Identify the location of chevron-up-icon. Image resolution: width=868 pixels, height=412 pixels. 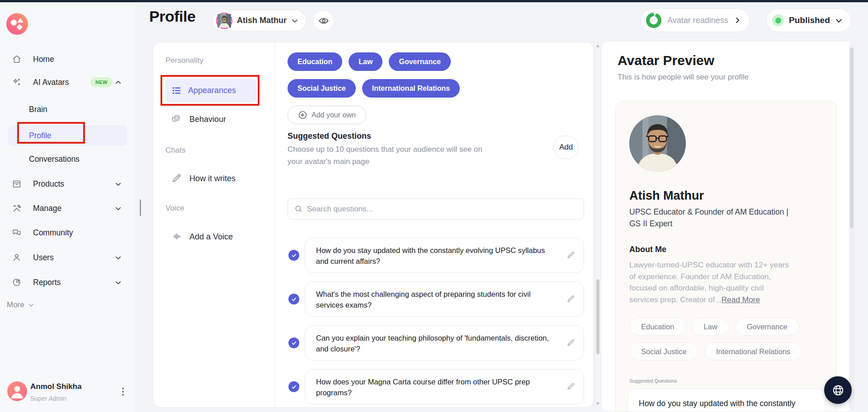
(118, 82).